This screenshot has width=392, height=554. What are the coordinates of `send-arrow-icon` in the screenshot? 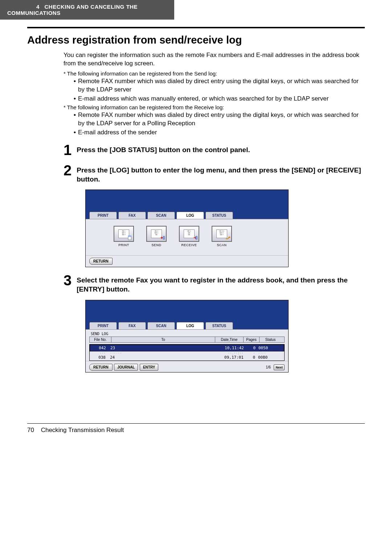 It's located at (163, 238).